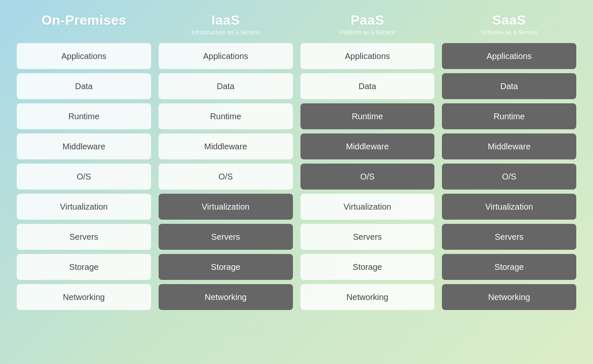  I want to click on grid-cell-row5-col0: Virtualization, so click(84, 207).